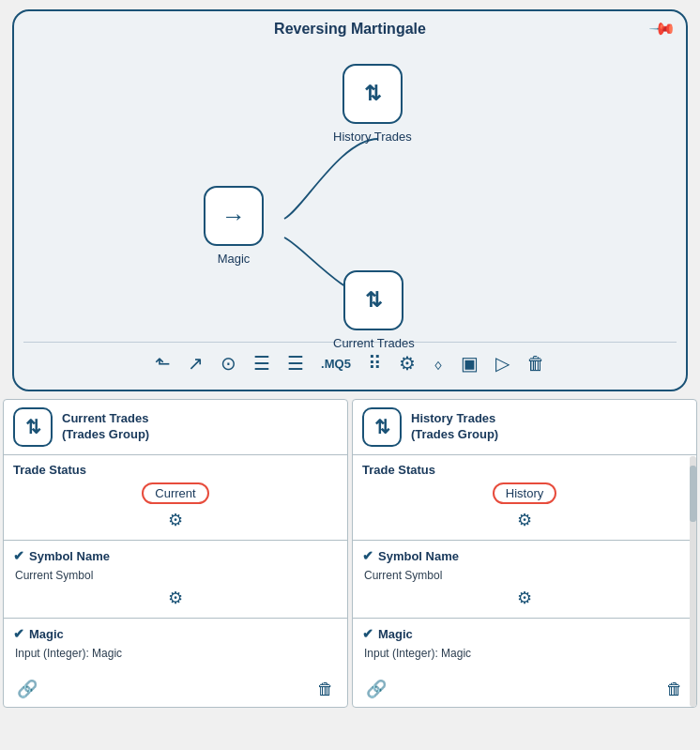 The image size is (700, 750). Describe the element at coordinates (175, 689) in the screenshot. I see `current-panel-footer: 🔗 🗑` at that location.